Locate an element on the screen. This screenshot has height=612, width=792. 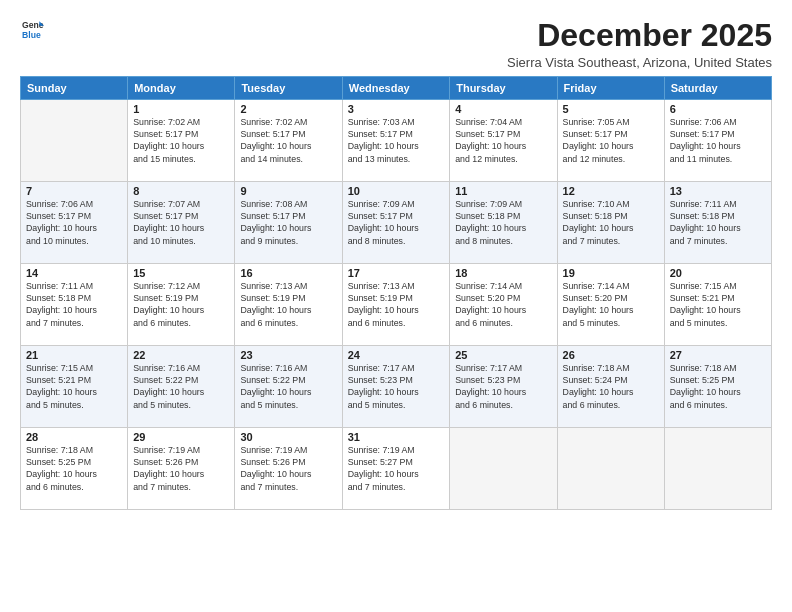
day-number: 18 is located at coordinates (503, 273).